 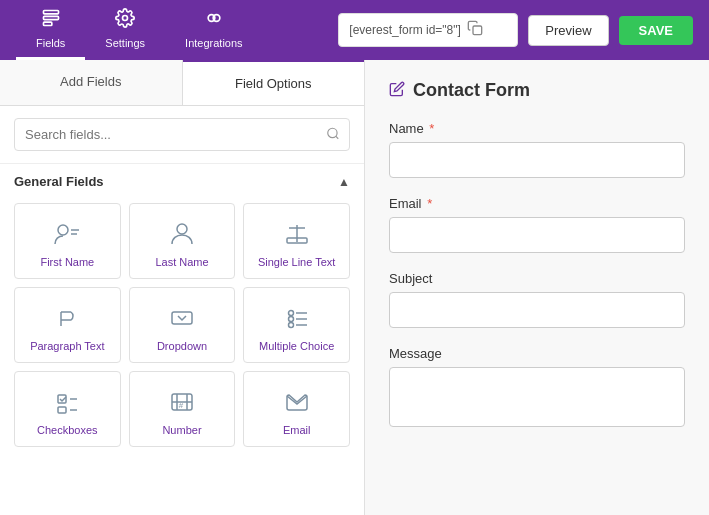 I want to click on field-label-multiple-choice: Multiple Choice, so click(x=296, y=346).